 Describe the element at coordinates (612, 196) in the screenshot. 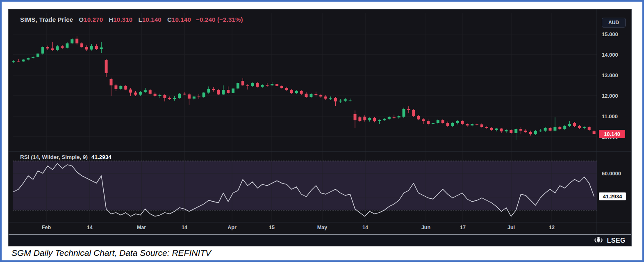

I see `rsi-value-label: 41.2934` at that location.